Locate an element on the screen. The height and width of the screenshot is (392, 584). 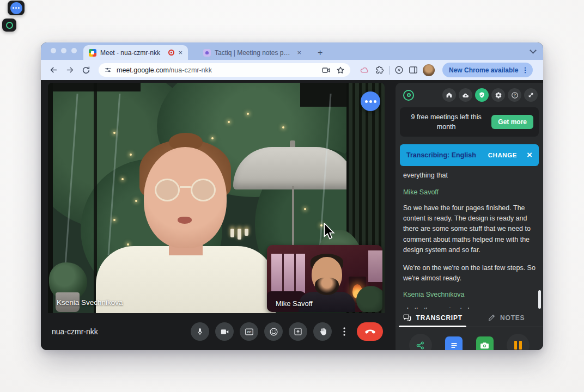
participant-video-pip: Mike Savoff is located at coordinates (325, 279).